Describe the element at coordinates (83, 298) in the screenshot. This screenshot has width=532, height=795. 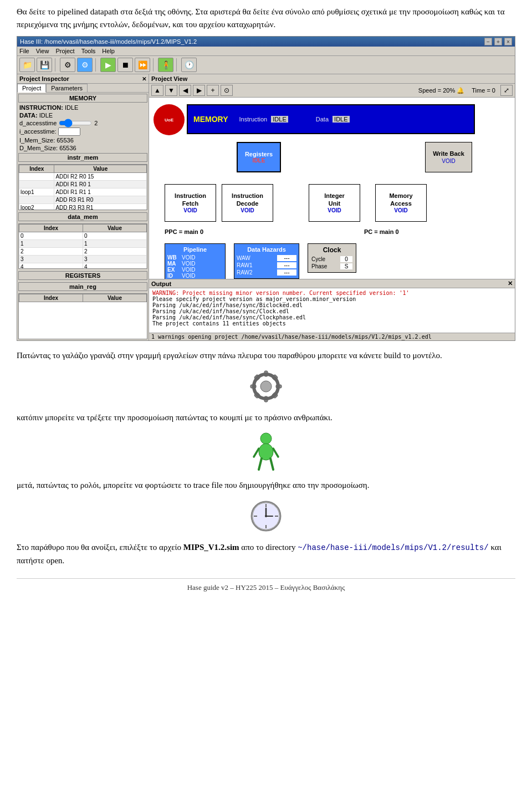
I see `main-reg-table: Index Value` at that location.